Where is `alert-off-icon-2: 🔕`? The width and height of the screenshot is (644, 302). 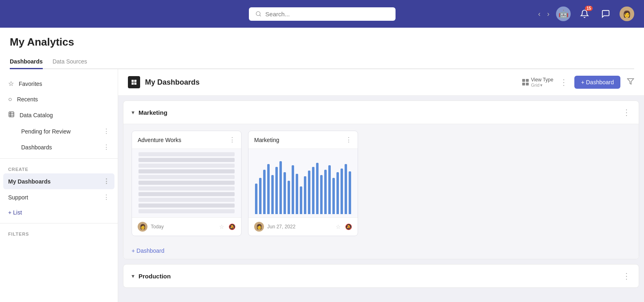 alert-off-icon-2: 🔕 is located at coordinates (349, 227).